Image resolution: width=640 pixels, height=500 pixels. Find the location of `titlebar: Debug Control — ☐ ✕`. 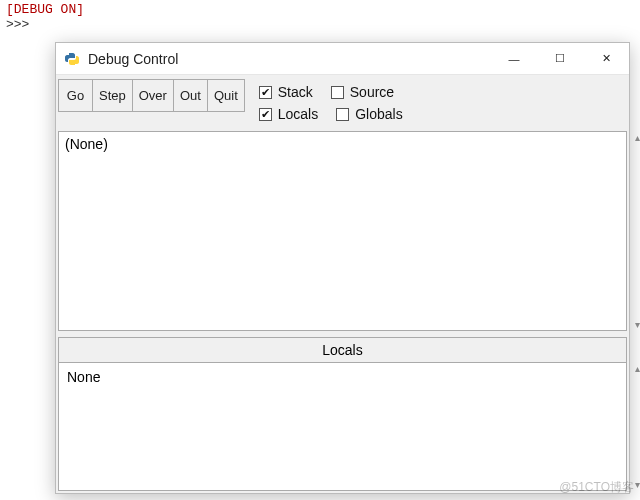

titlebar: Debug Control — ☐ ✕ is located at coordinates (342, 59).